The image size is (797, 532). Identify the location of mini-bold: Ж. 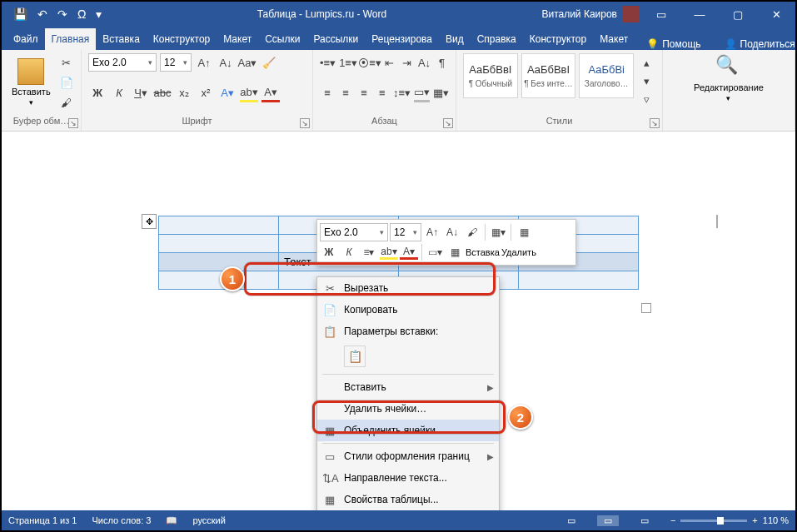
(329, 252).